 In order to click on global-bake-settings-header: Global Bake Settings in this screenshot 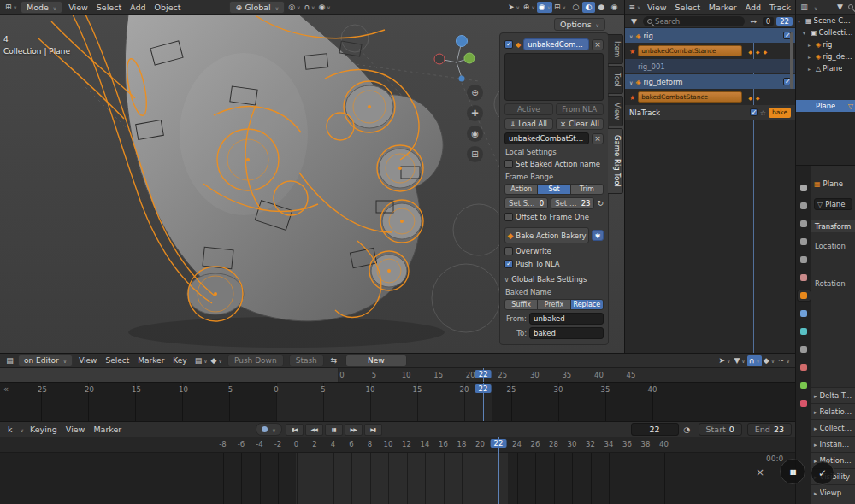, I will do `click(549, 279)`.